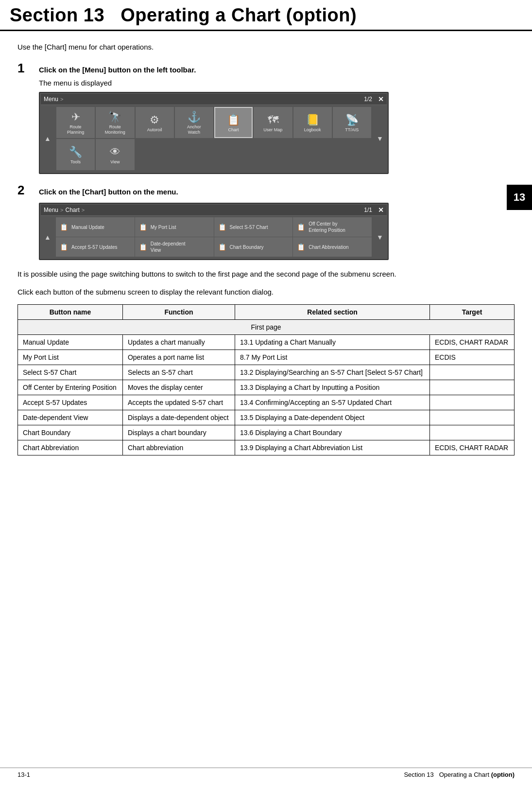  What do you see at coordinates (472, 312) in the screenshot?
I see `col-target: Target` at bounding box center [472, 312].